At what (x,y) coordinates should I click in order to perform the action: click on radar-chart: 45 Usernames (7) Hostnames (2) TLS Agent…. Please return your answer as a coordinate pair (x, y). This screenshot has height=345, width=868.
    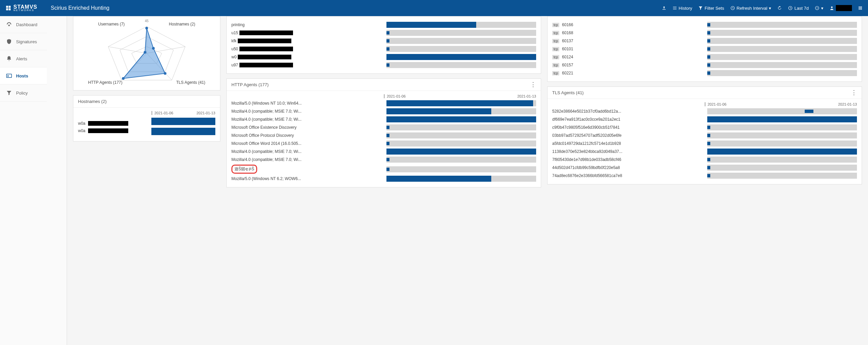
    Looking at the image, I should click on (147, 53).